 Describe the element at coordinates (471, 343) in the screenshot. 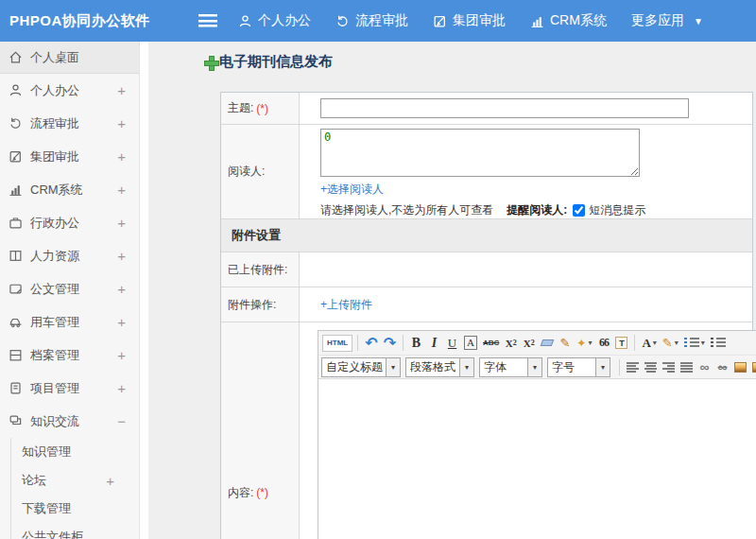

I see `font-style-button: A` at that location.